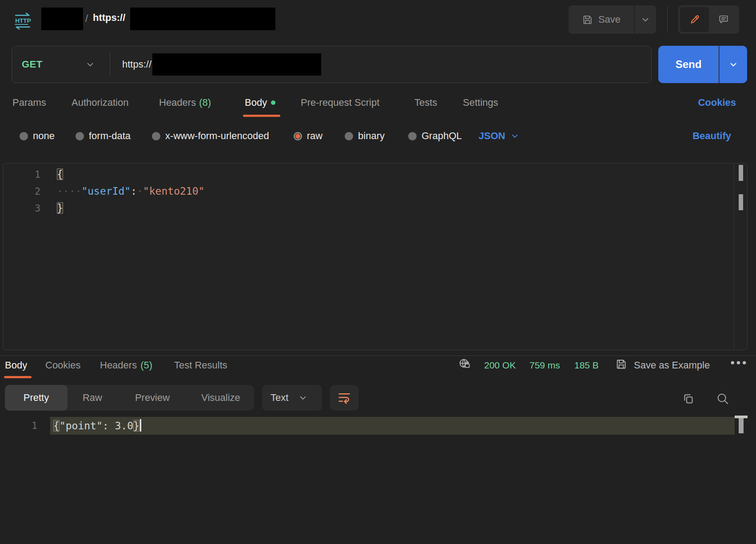 The image size is (756, 544). I want to click on response-tab-test-results: Test Results, so click(201, 365).